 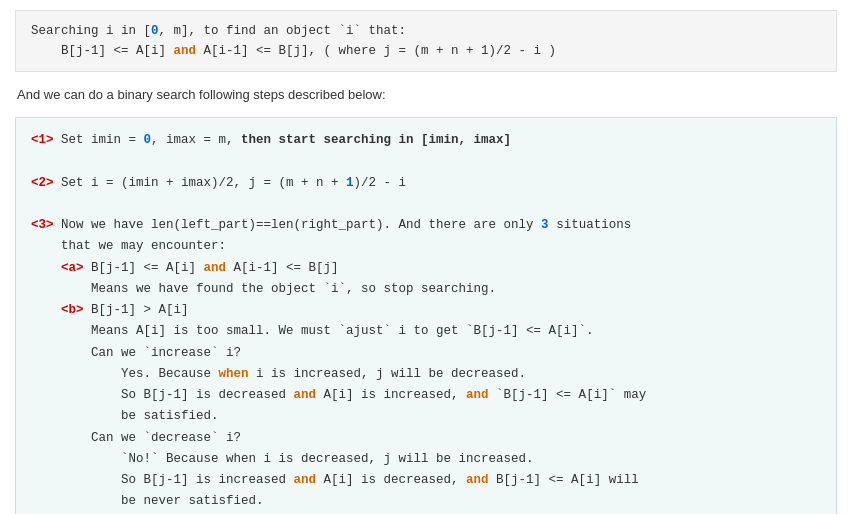 I want to click on step3b-be1: be satisfied., so click(x=125, y=416).